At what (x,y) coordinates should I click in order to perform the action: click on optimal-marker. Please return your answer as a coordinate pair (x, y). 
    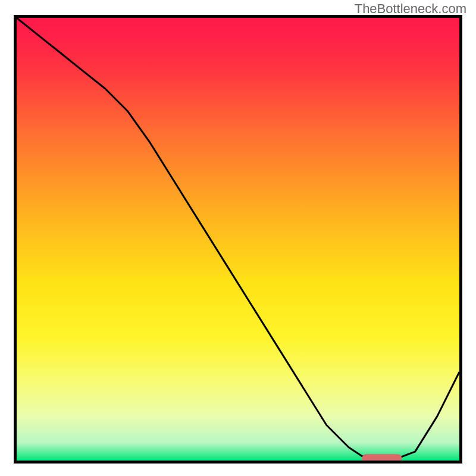
    Looking at the image, I should click on (382, 457).